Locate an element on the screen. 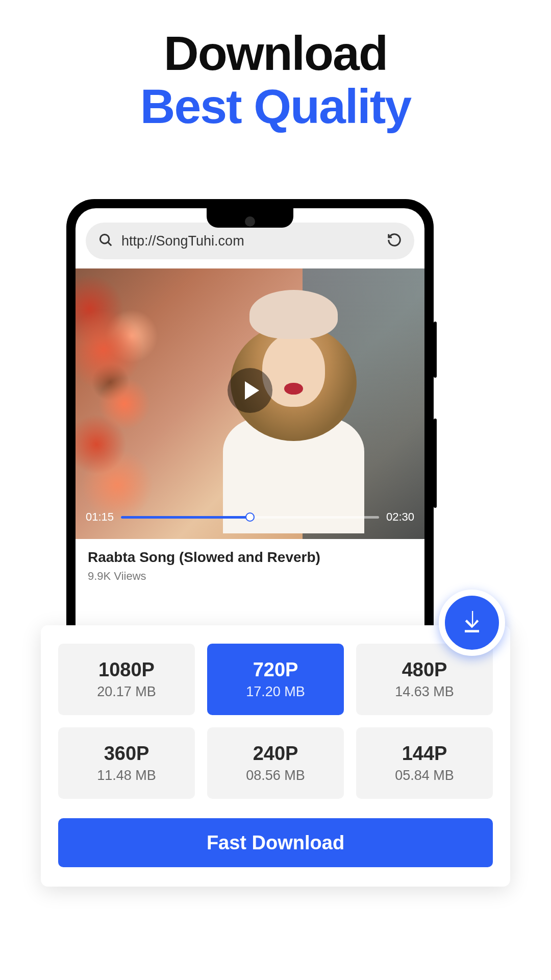 The width and height of the screenshot is (551, 980). quality-option-720p: 720P 17.20 MB is located at coordinates (276, 679).